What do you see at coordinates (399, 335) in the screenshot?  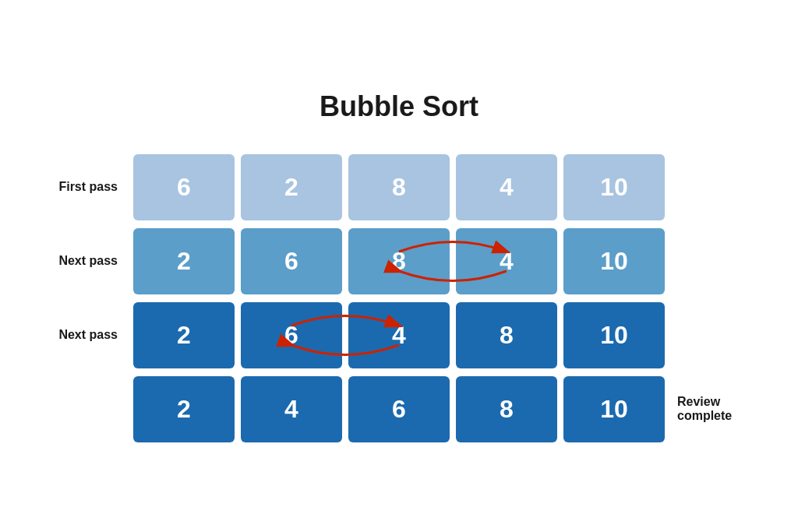 I see `row-3: Next pass 2 6 4 8 10` at bounding box center [399, 335].